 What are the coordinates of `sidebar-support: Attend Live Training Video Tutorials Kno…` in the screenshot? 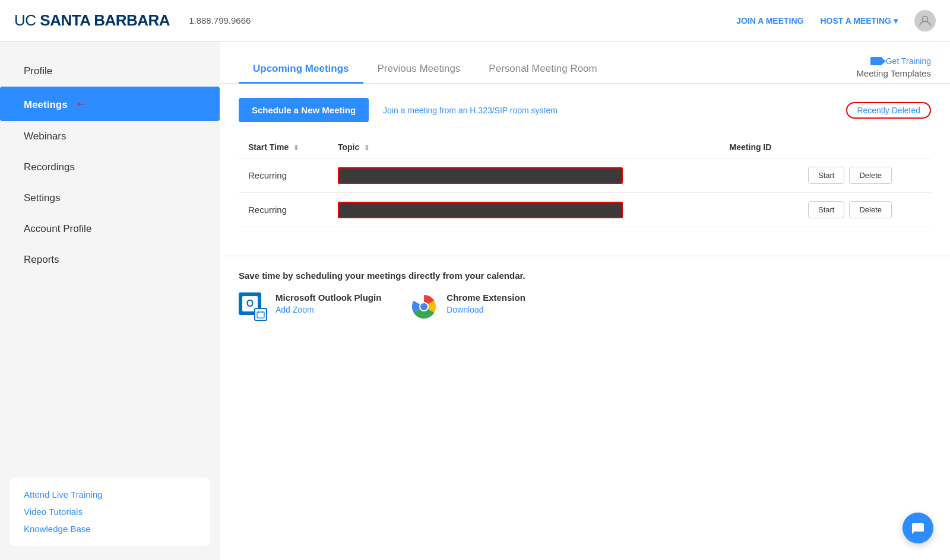 It's located at (110, 511).